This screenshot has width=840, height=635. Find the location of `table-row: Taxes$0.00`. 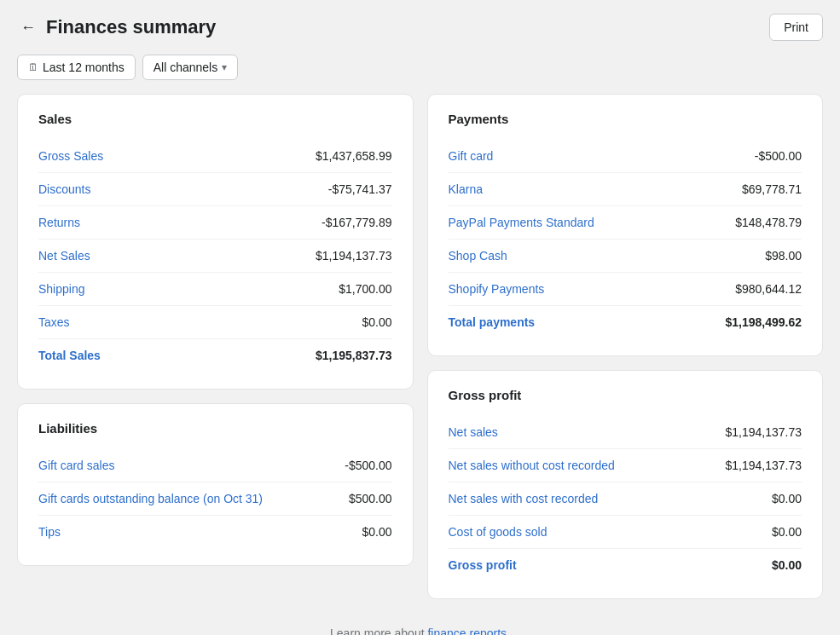

table-row: Taxes$0.00 is located at coordinates (215, 322).